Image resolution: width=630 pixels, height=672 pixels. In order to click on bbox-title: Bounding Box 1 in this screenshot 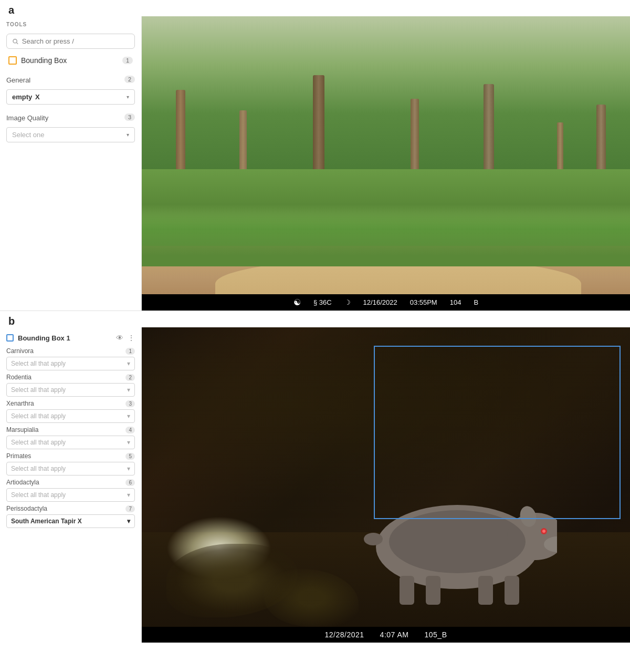, I will do `click(65, 338)`.